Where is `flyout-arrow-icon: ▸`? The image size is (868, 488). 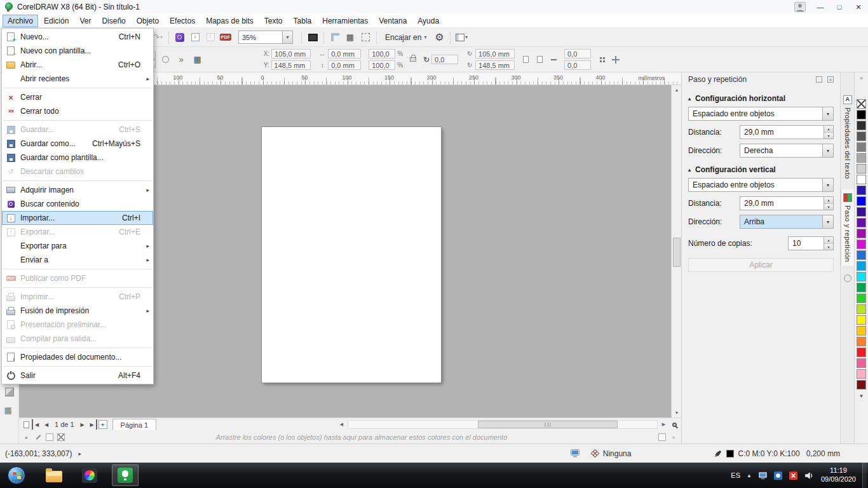
flyout-arrow-icon: ▸ is located at coordinates (27, 437).